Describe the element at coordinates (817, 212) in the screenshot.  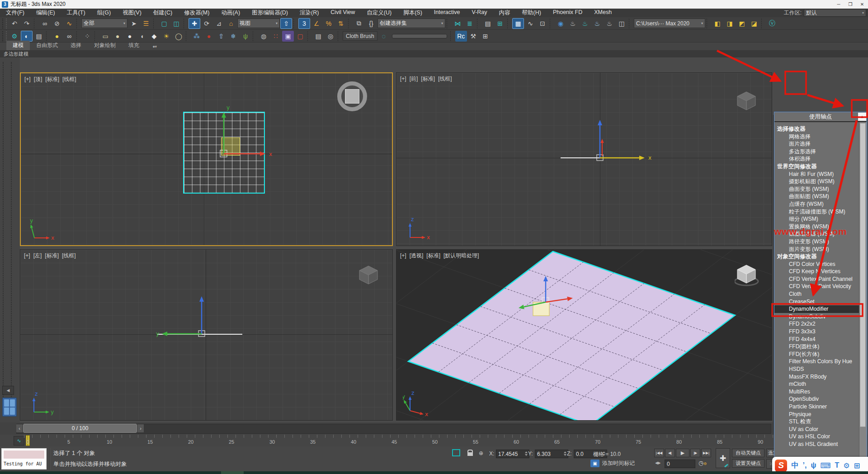
I see `modifier-item: 粒子流碰撞图形 (WSM)` at that location.